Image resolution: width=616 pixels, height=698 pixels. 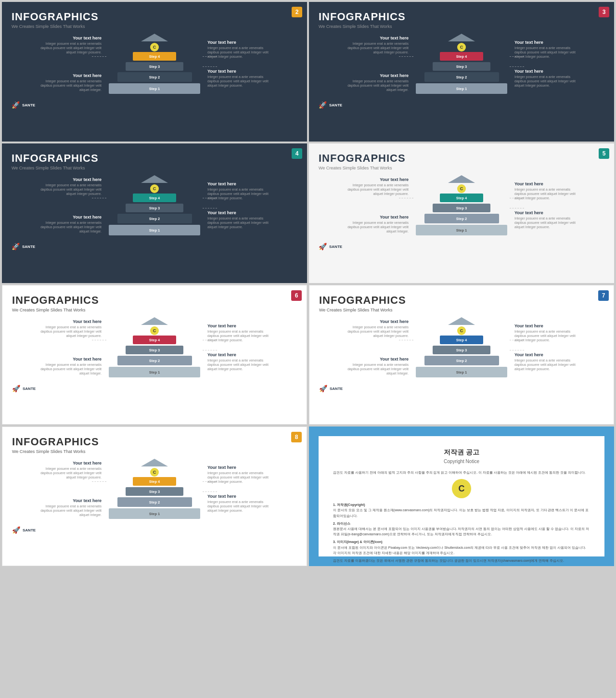 I want to click on copyright-slide: 저작권 공고 Copyright Notice 감건도 자료를 사용하기 전에 …, so click(x=462, y=496).